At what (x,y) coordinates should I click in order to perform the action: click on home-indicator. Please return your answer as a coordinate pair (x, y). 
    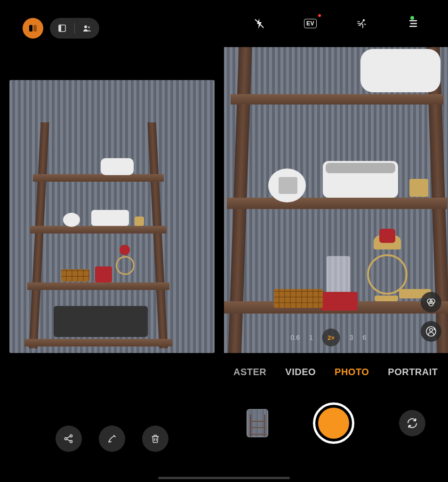
    Looking at the image, I should click on (224, 478).